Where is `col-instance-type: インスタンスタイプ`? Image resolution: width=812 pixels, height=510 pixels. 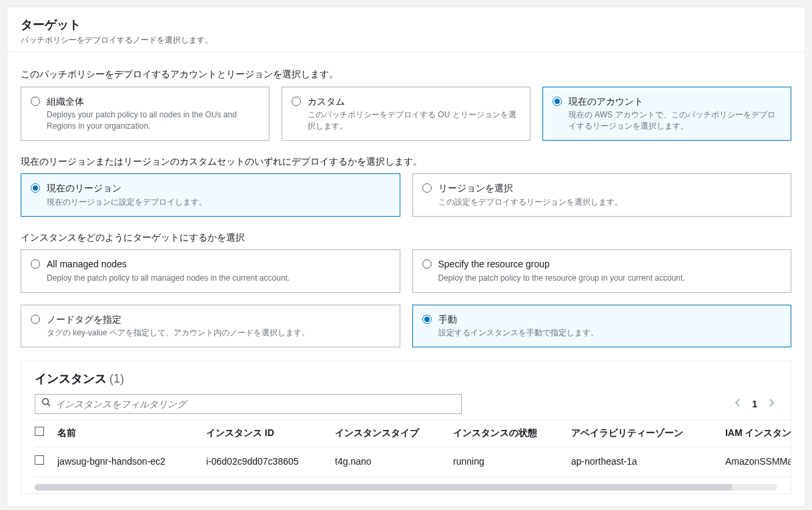
col-instance-type: インスタンスタイプ is located at coordinates (394, 433).